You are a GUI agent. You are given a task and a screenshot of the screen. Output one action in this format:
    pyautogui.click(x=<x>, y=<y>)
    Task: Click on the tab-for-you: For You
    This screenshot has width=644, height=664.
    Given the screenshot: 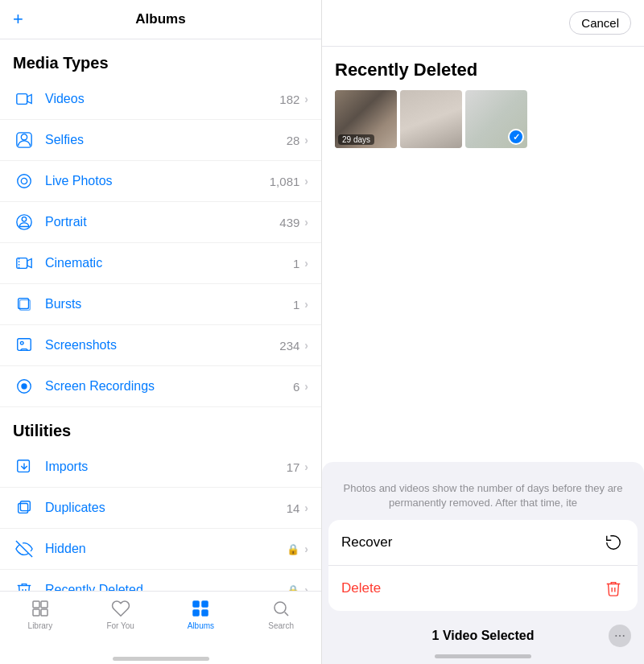 What is the action you would take?
    pyautogui.click(x=121, y=614)
    